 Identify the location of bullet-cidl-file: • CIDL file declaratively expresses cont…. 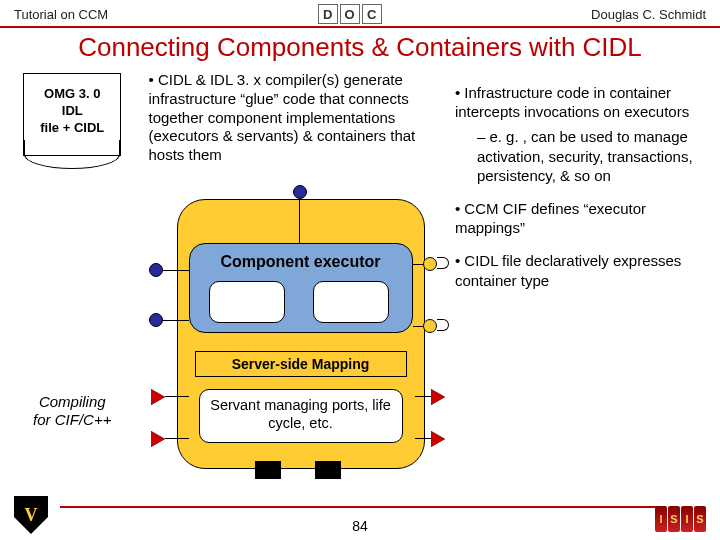
(580, 270).